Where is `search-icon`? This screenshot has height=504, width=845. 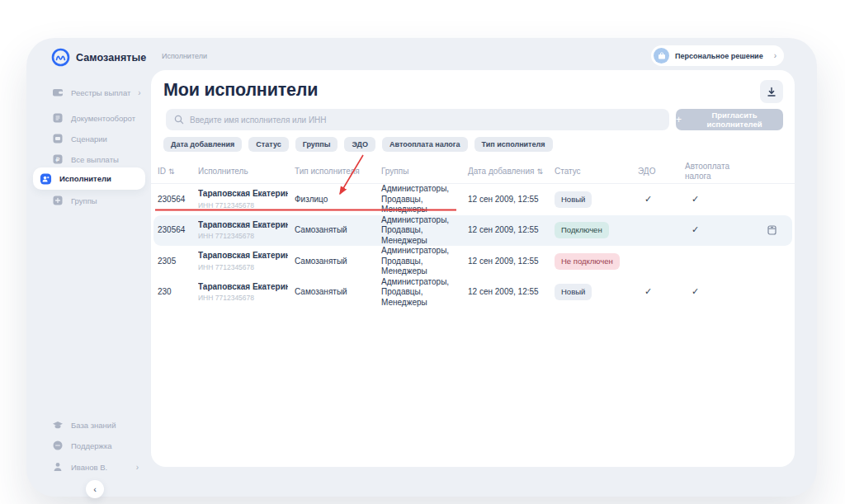
search-icon is located at coordinates (179, 120).